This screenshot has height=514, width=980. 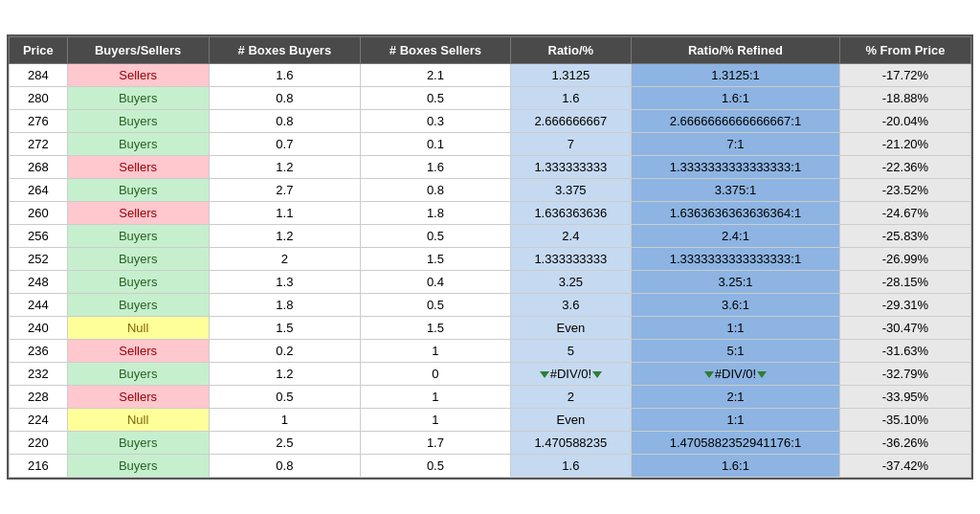 I want to click on header-boxes-buyers: # Boxes Buyers, so click(x=285, y=51).